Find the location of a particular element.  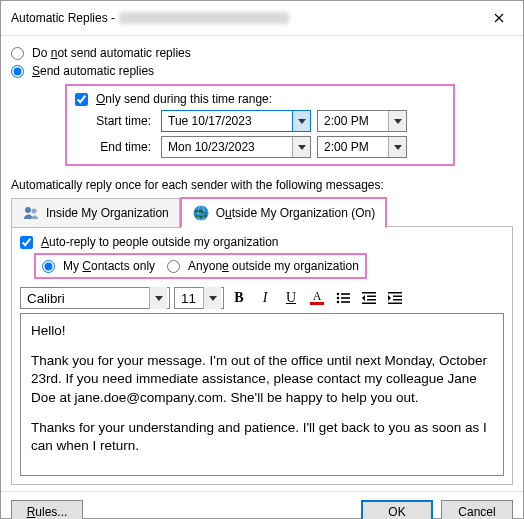

time-range-check-row: Only send during this time range: is located at coordinates (260, 99).